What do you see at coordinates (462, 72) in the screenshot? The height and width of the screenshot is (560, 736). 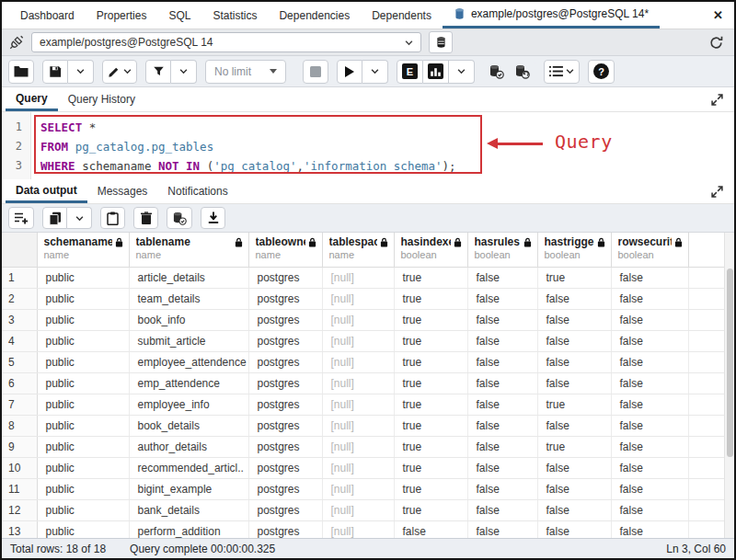 I see `explain-menu-chevron-icon` at bounding box center [462, 72].